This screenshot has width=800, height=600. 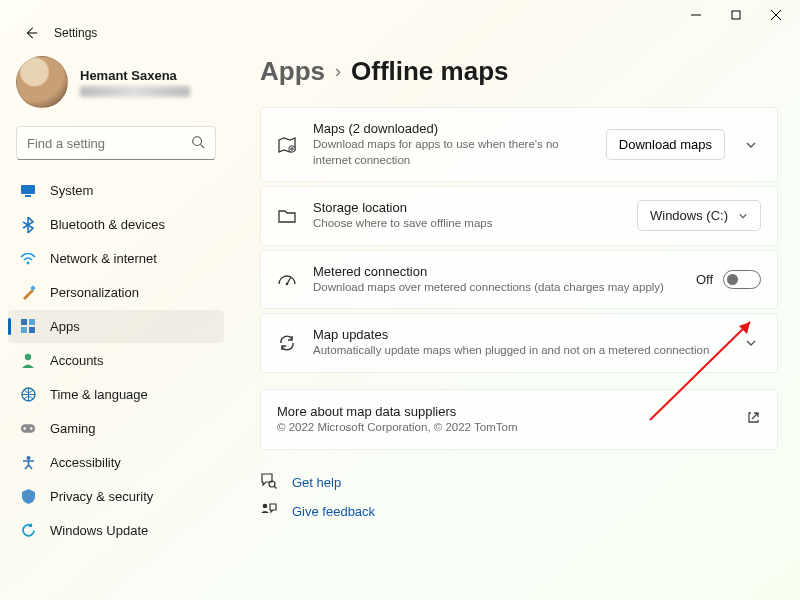 I want to click on back-button, so click(x=31, y=33).